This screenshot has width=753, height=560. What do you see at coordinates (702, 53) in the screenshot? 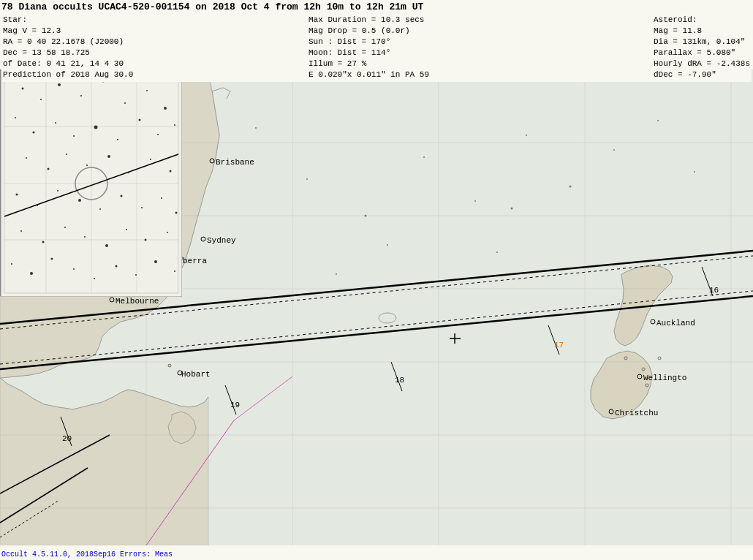
I see `asteroid-parallax: Parallax = 5.080"` at bounding box center [702, 53].